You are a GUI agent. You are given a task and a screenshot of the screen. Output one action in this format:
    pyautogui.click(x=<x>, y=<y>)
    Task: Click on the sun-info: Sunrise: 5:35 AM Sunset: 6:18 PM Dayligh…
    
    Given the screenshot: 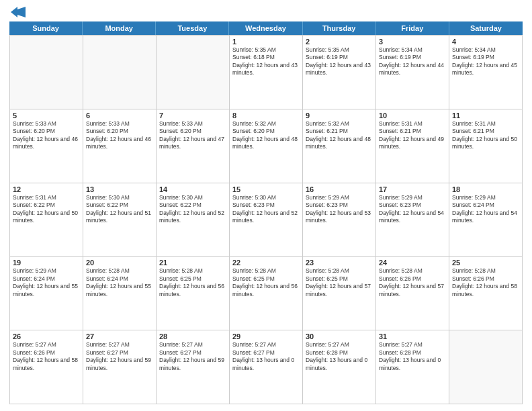 What is the action you would take?
    pyautogui.click(x=266, y=62)
    